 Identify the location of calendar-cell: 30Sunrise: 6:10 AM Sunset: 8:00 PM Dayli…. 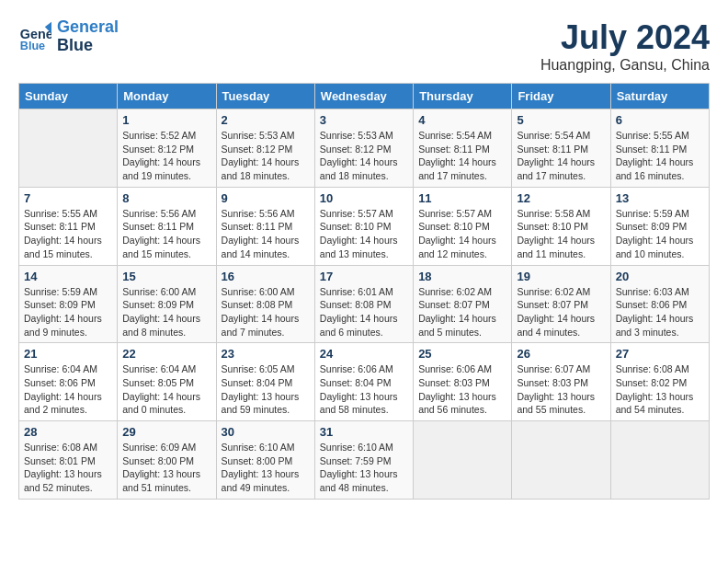
(265, 460).